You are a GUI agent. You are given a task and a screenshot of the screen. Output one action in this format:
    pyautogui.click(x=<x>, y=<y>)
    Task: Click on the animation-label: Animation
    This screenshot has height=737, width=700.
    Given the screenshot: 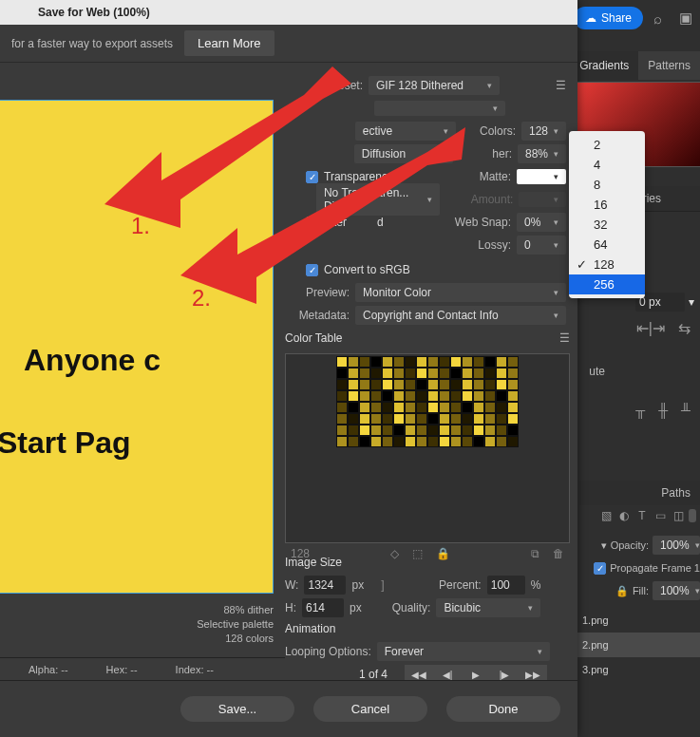 What is the action you would take?
    pyautogui.click(x=310, y=629)
    